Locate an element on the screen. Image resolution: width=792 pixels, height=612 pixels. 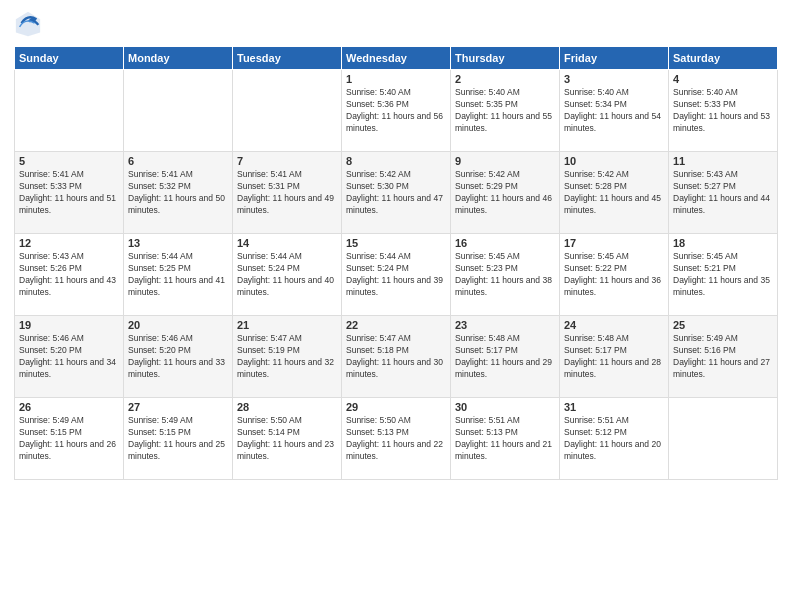
calendar-cell: 25 Sunrise: 5:49 AM Sunset: 5:16 PM Dayl… is located at coordinates (724, 357).